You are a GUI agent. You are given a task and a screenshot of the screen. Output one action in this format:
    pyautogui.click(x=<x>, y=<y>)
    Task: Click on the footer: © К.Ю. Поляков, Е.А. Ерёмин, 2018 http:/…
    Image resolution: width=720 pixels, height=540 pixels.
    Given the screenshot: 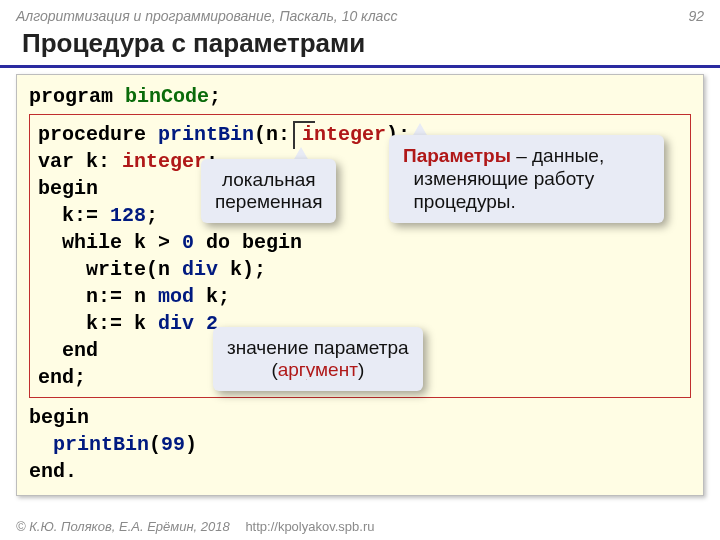 What is the action you would take?
    pyautogui.click(x=195, y=526)
    